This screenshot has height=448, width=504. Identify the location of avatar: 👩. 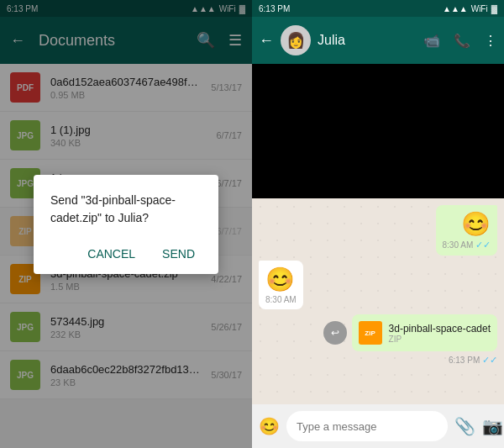
(296, 40).